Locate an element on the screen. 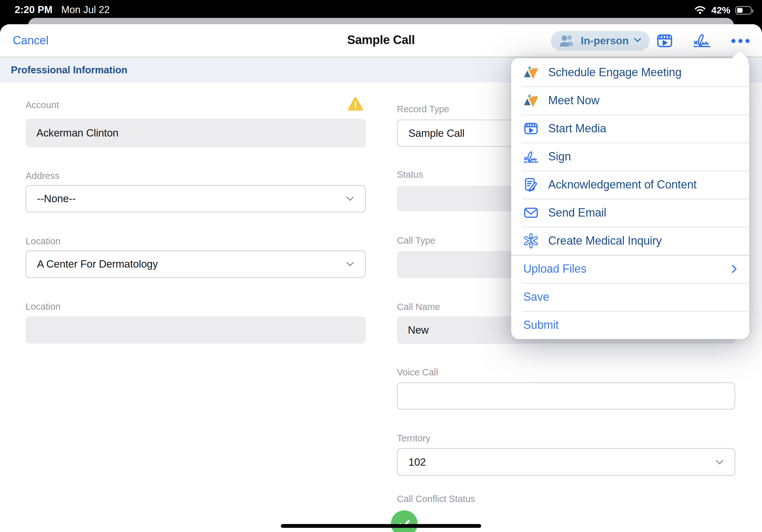  status-date: Mon Jul 22 is located at coordinates (86, 10).